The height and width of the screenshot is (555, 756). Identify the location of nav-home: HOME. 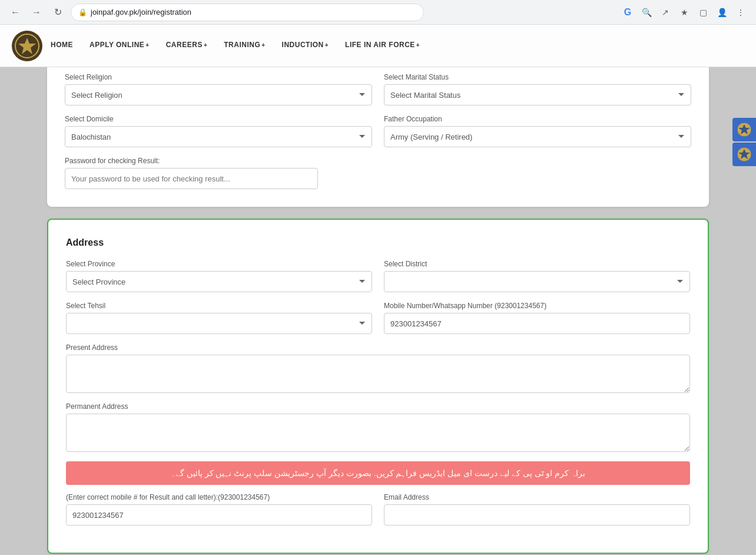
(62, 46).